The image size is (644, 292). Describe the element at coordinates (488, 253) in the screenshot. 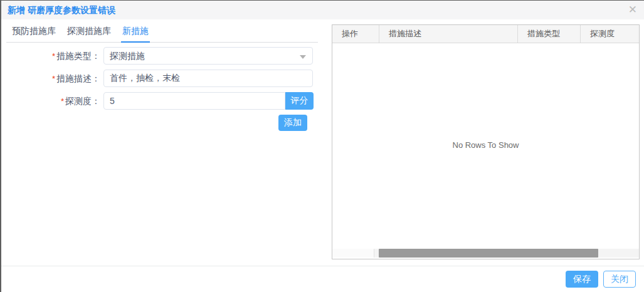

I see `scrollbar-thumb` at that location.